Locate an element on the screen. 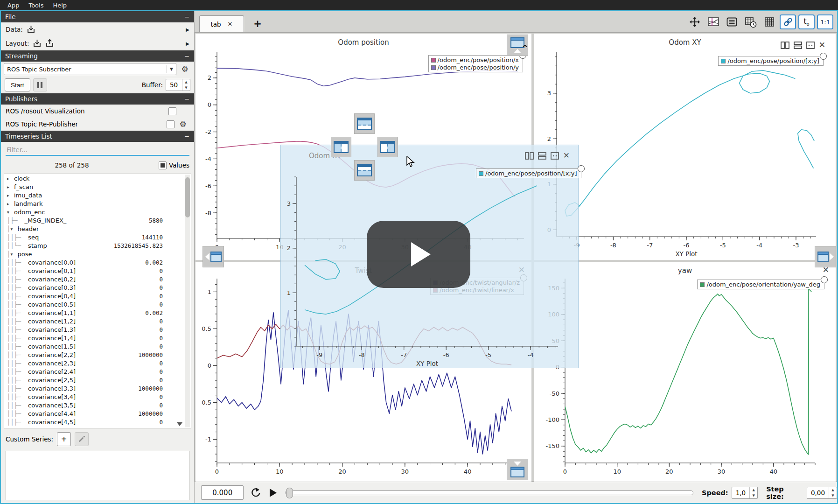 The width and height of the screenshot is (838, 504). tree-item-covariance[0,4]: ││├─covariance[0,4]0 is located at coordinates (98, 296).